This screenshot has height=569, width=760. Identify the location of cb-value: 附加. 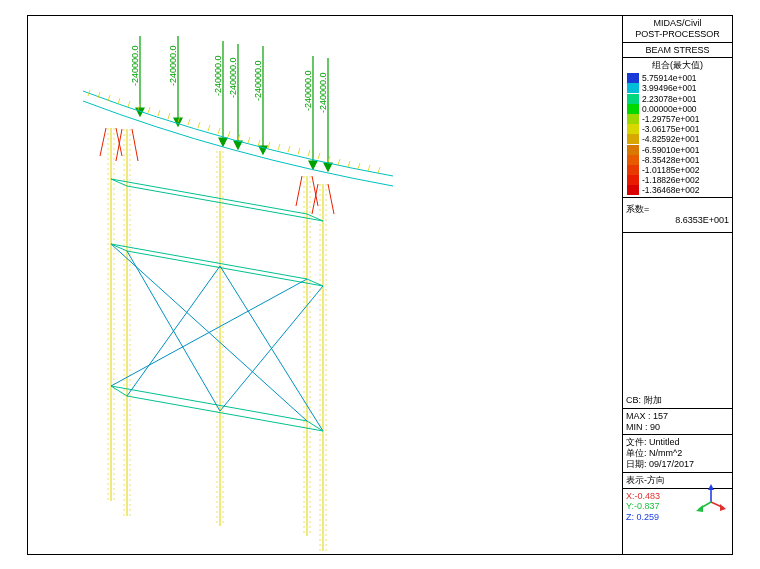
(653, 400).